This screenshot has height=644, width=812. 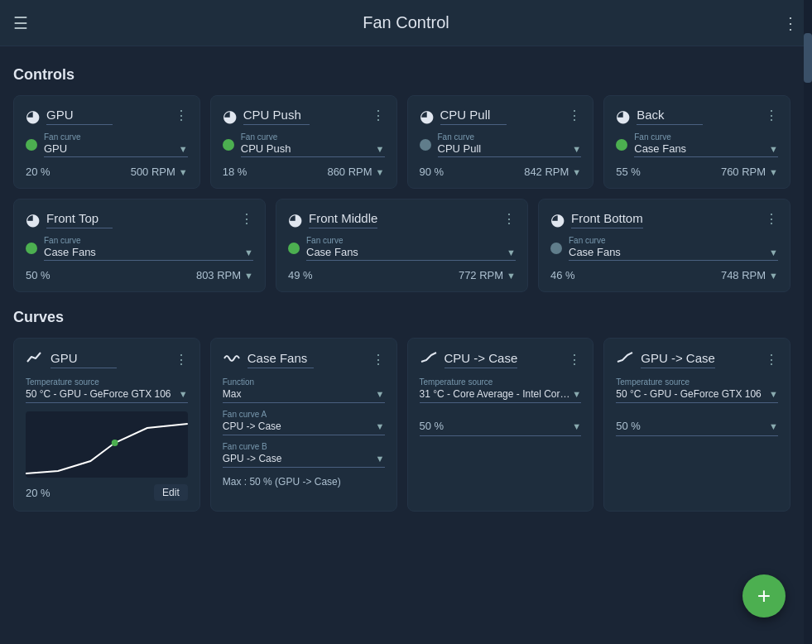 I want to click on card-header-cpu-pull: ◕ CPU Pull ⋮, so click(x=501, y=116).